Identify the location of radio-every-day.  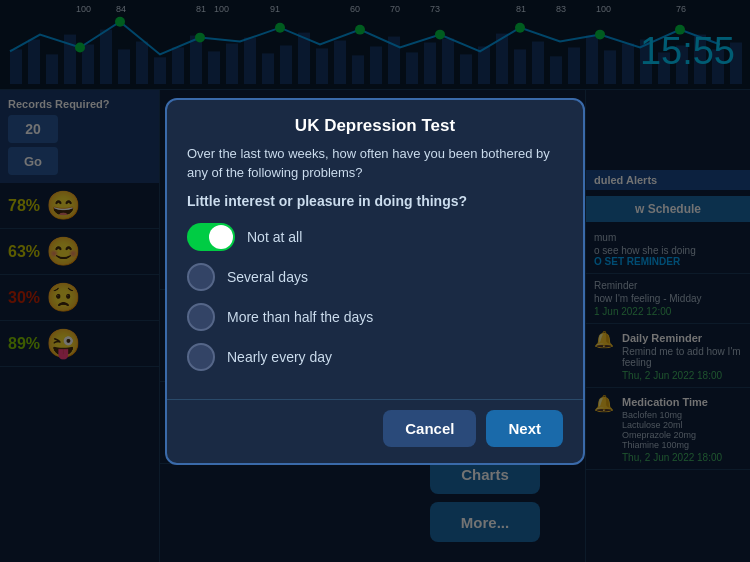
(201, 357).